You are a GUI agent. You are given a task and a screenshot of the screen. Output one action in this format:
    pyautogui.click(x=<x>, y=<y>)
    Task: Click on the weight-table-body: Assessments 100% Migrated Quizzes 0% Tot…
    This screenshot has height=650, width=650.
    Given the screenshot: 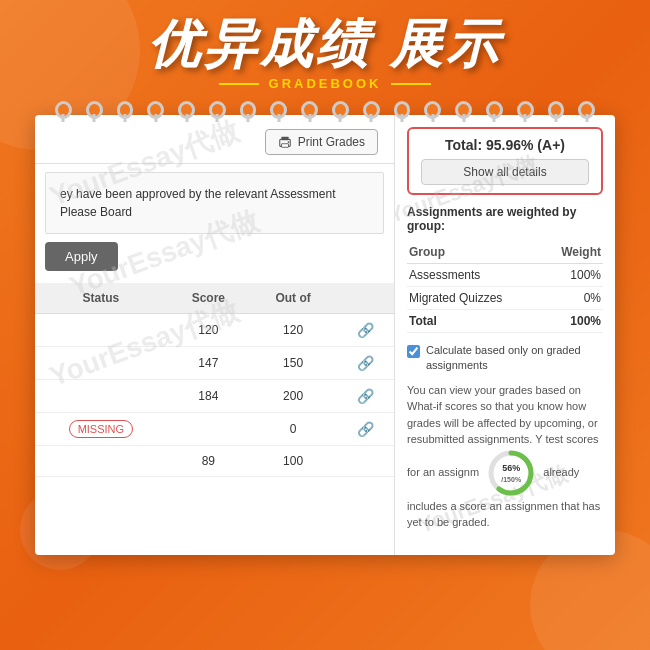 What is the action you would take?
    pyautogui.click(x=505, y=298)
    